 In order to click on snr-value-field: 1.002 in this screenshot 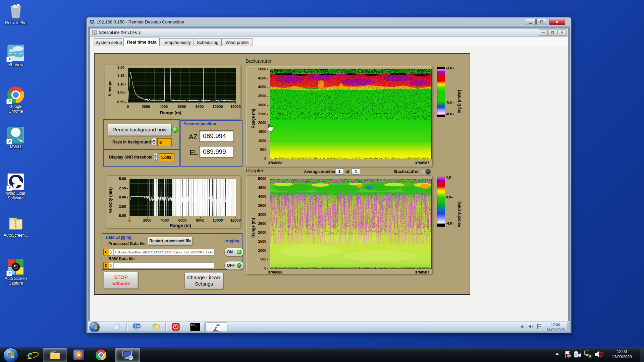, I will do `click(166, 157)`.